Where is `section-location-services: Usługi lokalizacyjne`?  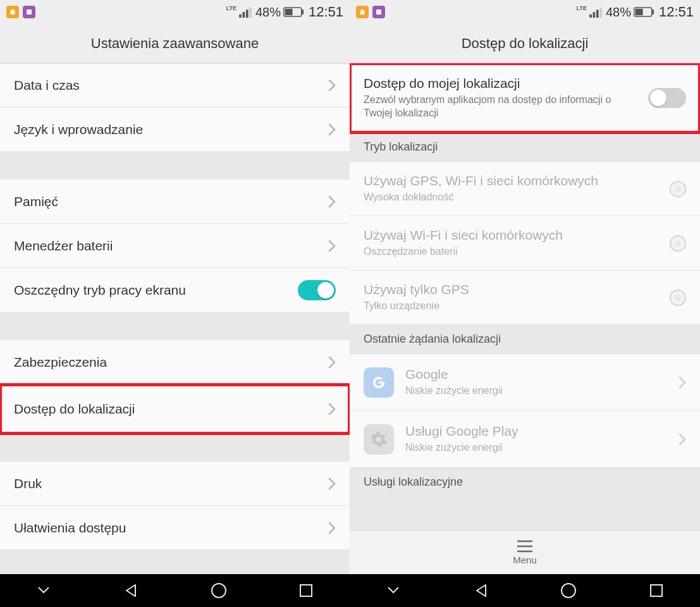 section-location-services: Usługi lokalizacyjne is located at coordinates (525, 482).